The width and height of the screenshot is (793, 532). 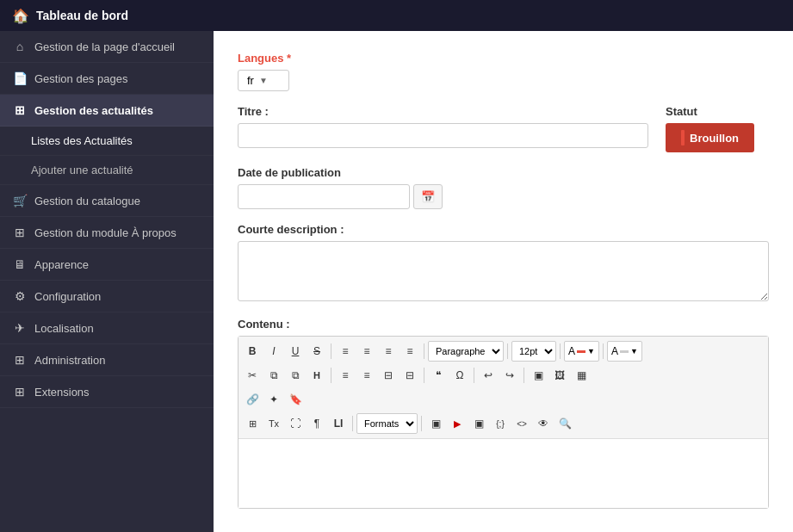 I want to click on toolbar-table2-button: ⊞, so click(x=252, y=424).